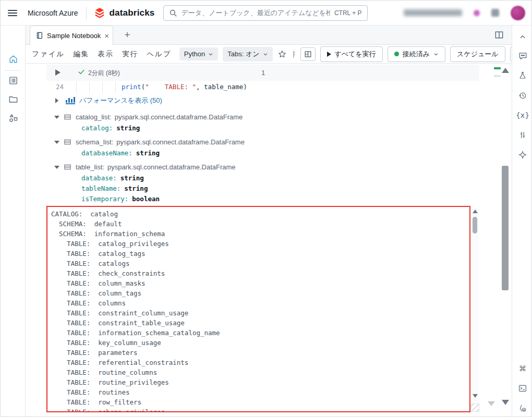 This screenshot has width=532, height=417. I want to click on cell-run-icon, so click(58, 72).